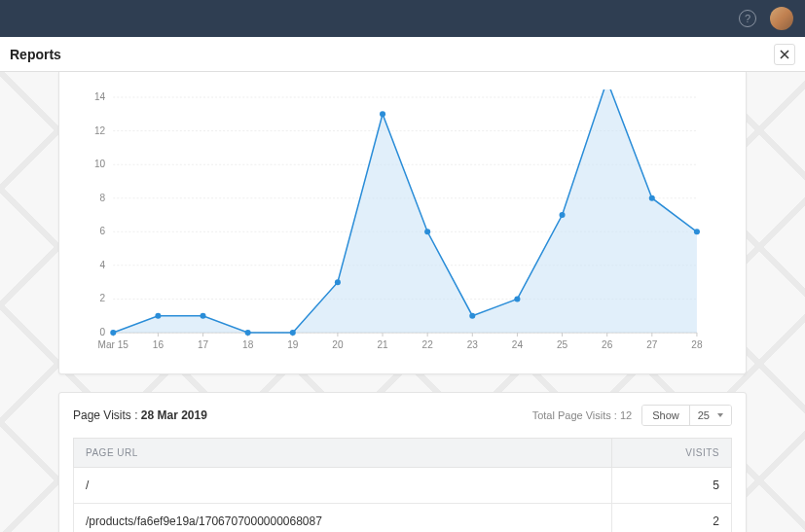 This screenshot has width=805, height=532. What do you see at coordinates (343, 486) in the screenshot?
I see `cell-url: /` at bounding box center [343, 486].